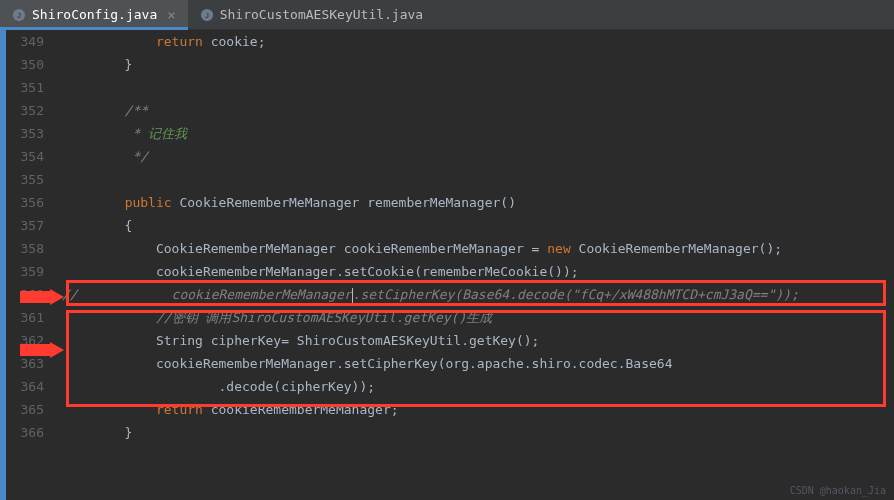 The height and width of the screenshot is (500, 894). What do you see at coordinates (171, 15) in the screenshot?
I see `close-icon: ×` at bounding box center [171, 15].